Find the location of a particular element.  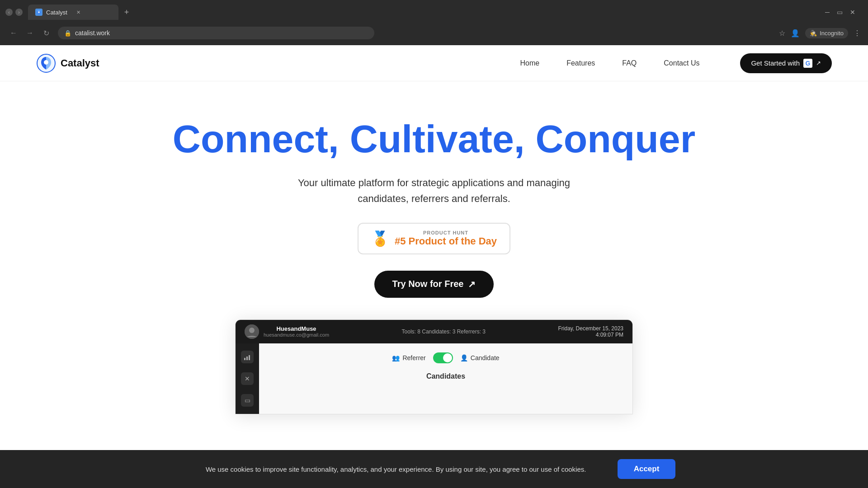

logo-area: Catalyst is located at coordinates (68, 63).